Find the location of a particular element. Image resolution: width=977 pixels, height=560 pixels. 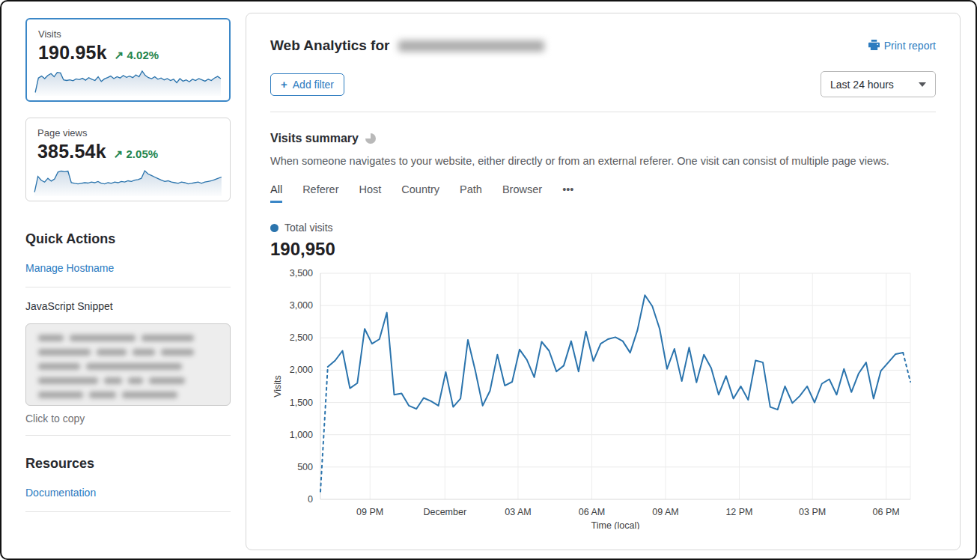

visits-summary-description: When someone navigates to your website, … is located at coordinates (603, 161).